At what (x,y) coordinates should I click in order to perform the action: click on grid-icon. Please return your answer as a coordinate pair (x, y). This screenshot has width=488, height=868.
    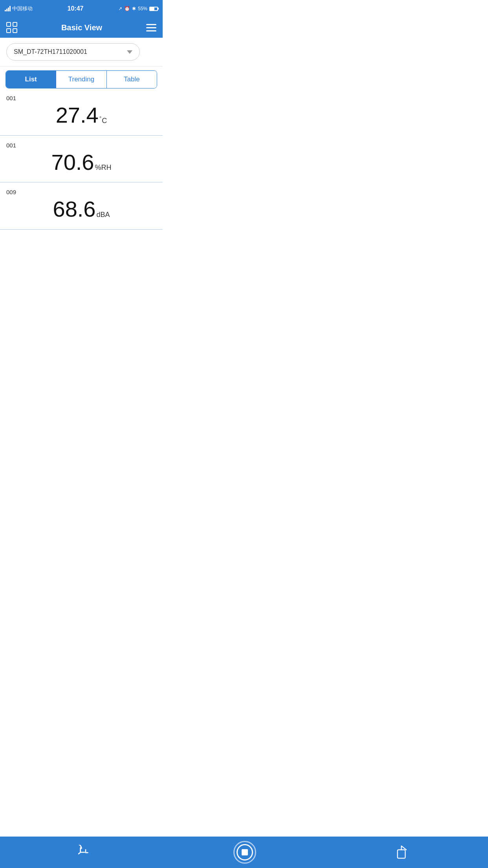
    Looking at the image, I should click on (12, 28).